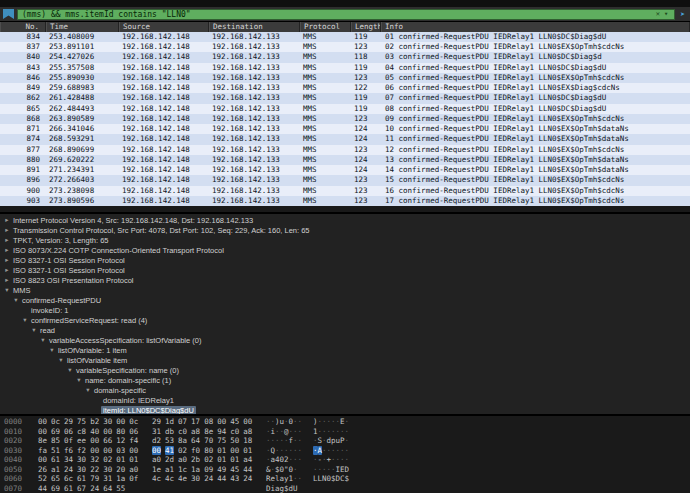 The height and width of the screenshot is (493, 690). I want to click on packet-row: 849259.688983192.168.142.148192.168.142.…, so click(345, 88).